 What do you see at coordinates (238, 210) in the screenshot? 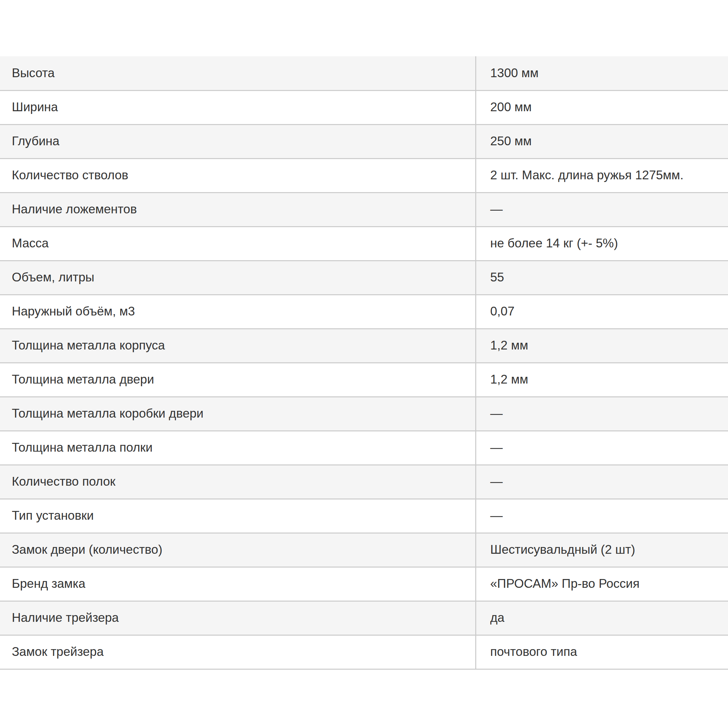
I see `spec-label: Наличие ложементов` at bounding box center [238, 210].